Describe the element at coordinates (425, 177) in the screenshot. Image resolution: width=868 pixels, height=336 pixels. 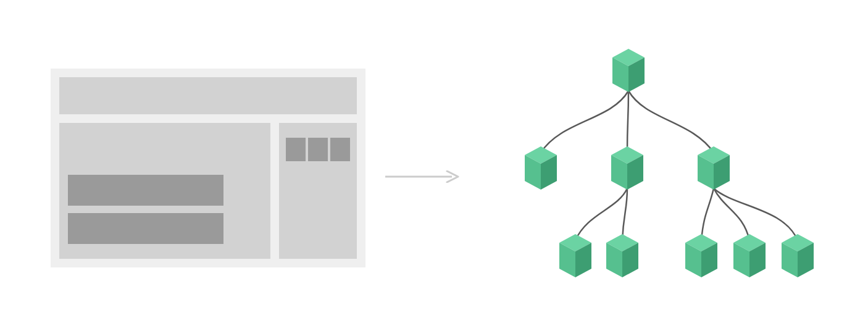
I see `arrow-right-icon` at that location.